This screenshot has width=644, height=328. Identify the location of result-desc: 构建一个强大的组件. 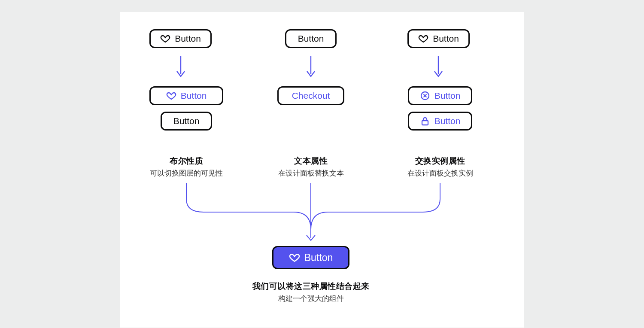
(311, 299).